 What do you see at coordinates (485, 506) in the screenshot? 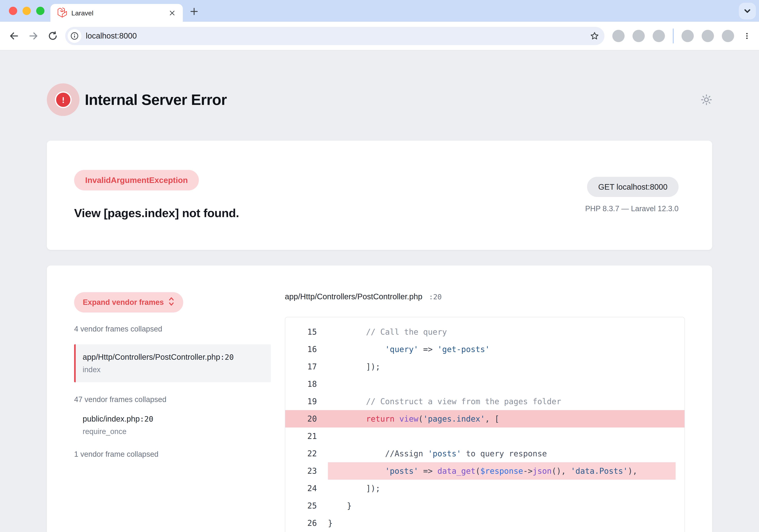
I see `code-line: 25 }` at bounding box center [485, 506].